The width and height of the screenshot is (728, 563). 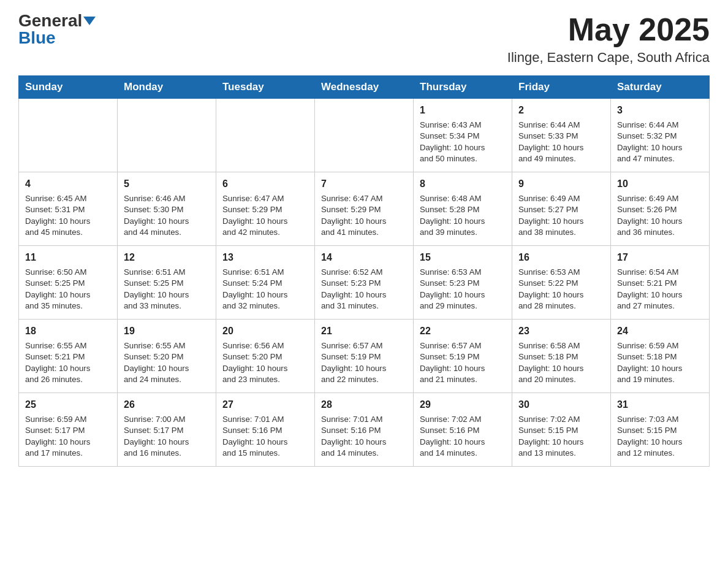 I want to click on day-info: Sunrise: 6:50 AMSunset: 5:25 PMDaylight:…, so click(x=68, y=289).